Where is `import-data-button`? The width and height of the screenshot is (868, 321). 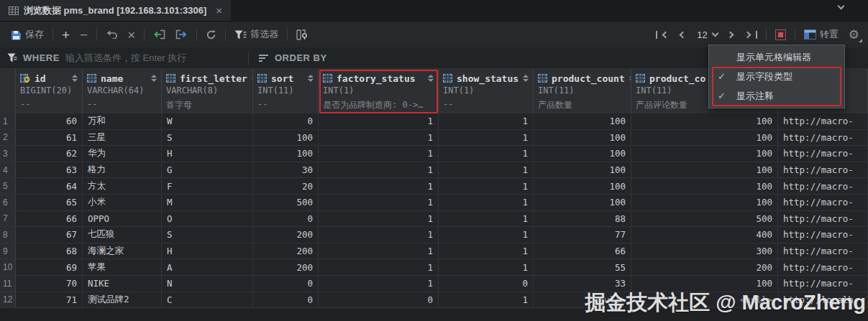
import-data-button is located at coordinates (160, 34).